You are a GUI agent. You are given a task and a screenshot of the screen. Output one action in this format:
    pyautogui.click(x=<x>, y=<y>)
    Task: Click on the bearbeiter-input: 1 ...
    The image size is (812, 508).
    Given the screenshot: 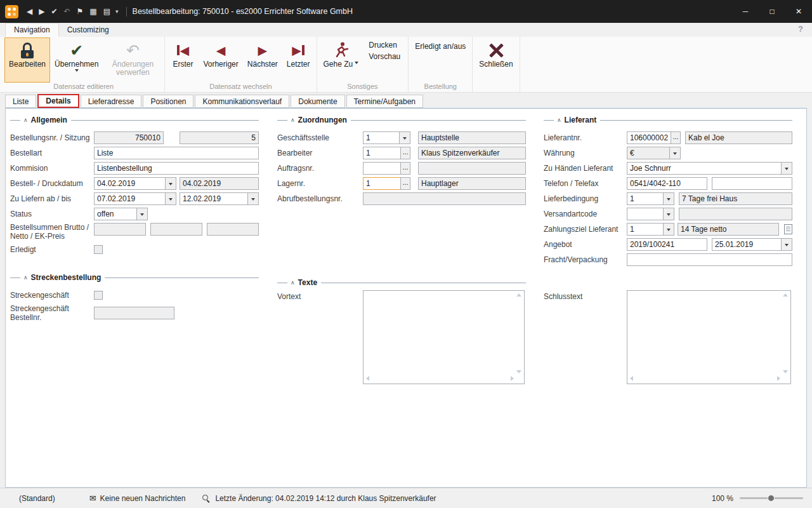 What is the action you would take?
    pyautogui.click(x=387, y=153)
    